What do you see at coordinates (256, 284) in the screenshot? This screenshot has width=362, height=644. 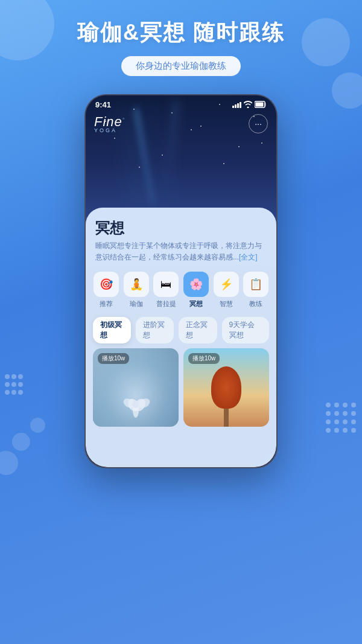 I see `category-icon-教练: 📋` at bounding box center [256, 284].